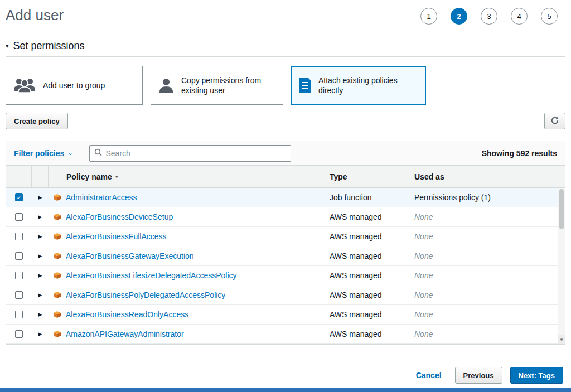 The image size is (571, 392). I want to click on scrollbar-thumb, so click(562, 209).